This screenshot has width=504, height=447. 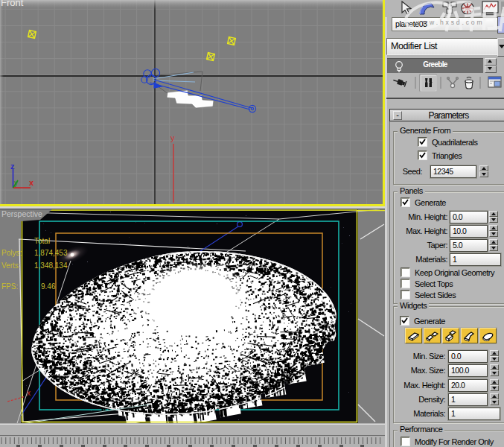 What do you see at coordinates (12, 4) in the screenshot?
I see `svg-text: Front` at bounding box center [12, 4].